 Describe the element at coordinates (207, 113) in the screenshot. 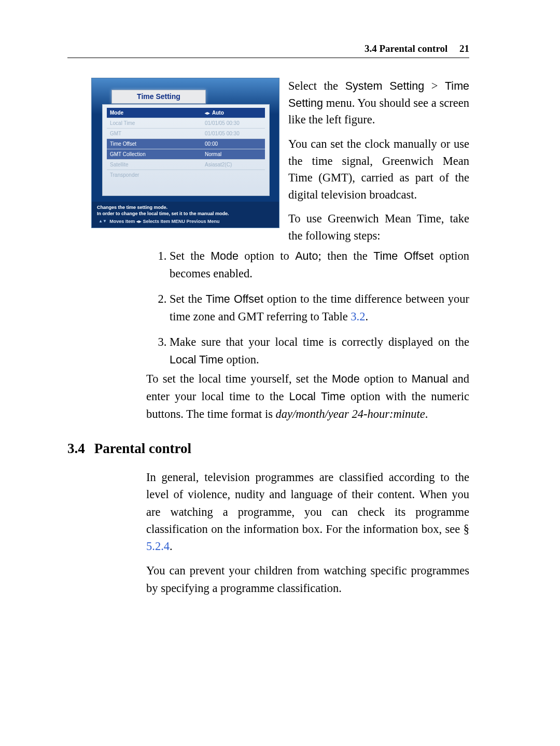

I see `arrows-icon: ◂▸` at that location.